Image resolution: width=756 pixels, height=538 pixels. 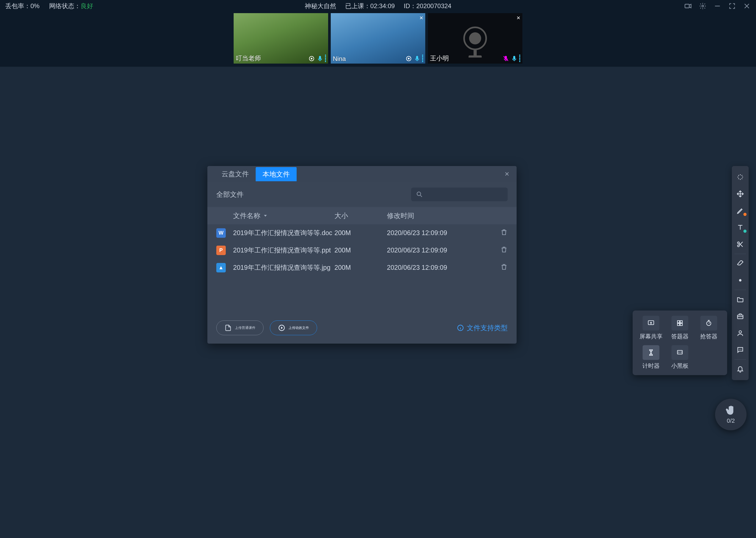 What do you see at coordinates (221, 250) in the screenshot?
I see `ppt-file-icon: P` at bounding box center [221, 250].